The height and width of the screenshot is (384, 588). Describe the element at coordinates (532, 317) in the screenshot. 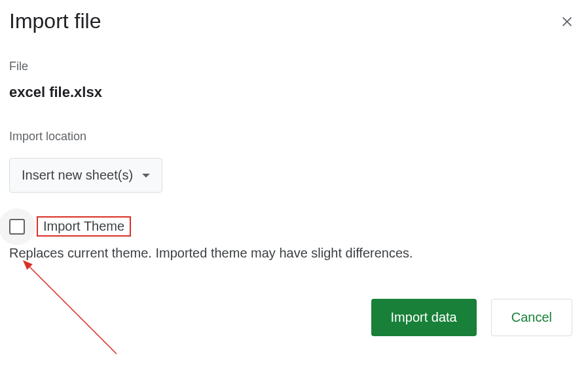

I see `cancel-button: Cancel` at that location.